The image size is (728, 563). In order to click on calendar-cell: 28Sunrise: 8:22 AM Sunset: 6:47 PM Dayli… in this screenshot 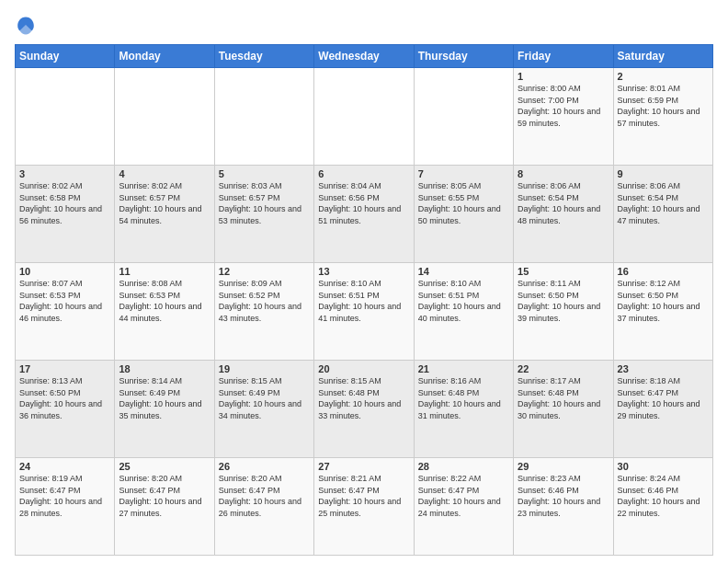, I will do `click(463, 507)`.